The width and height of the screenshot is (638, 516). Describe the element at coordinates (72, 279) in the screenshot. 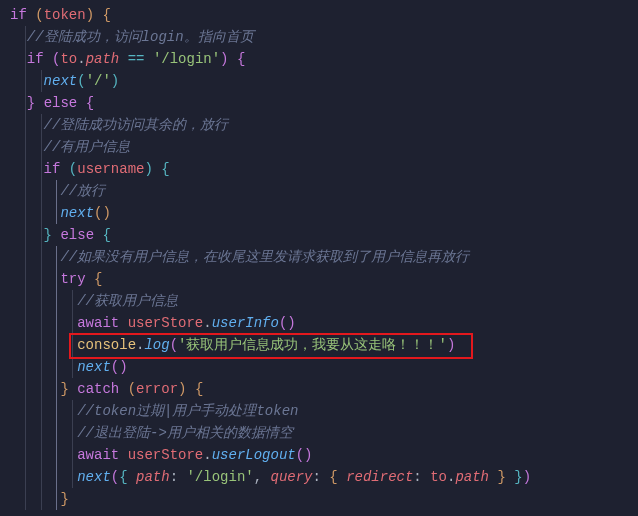

I see `code-token: try` at that location.